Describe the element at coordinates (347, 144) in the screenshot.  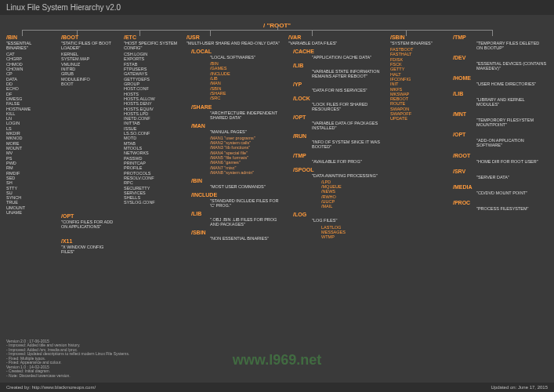
I see `desc-var-run: "INFO OF SYSTEM SINCE IT WAS BOOTED"` at that location.